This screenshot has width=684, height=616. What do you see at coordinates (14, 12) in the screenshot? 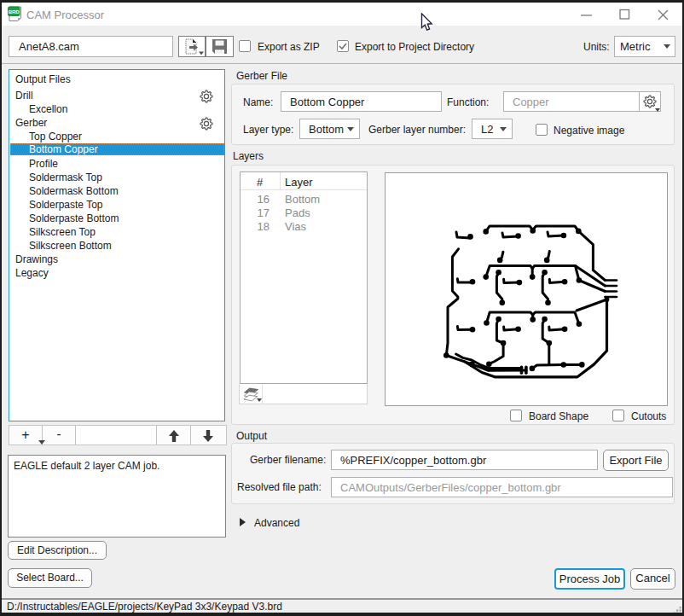
I see `svg-text: BRD` at bounding box center [14, 12].